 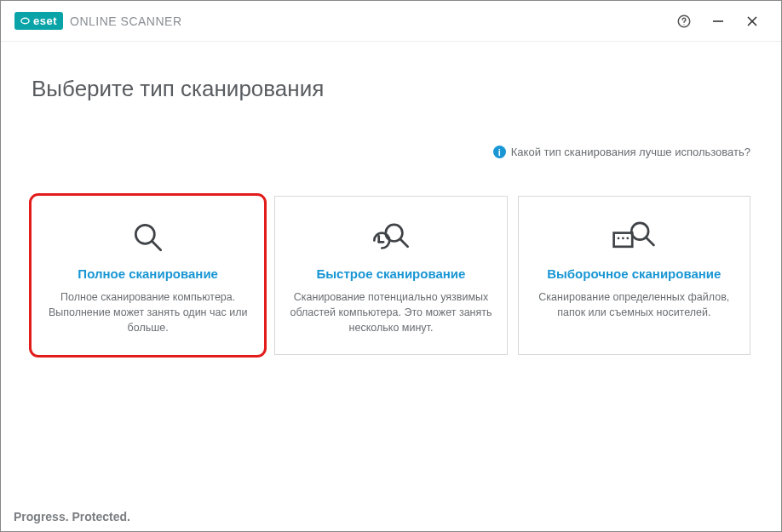 I want to click on card-custom-title: Выборочное сканирование, so click(x=634, y=274).